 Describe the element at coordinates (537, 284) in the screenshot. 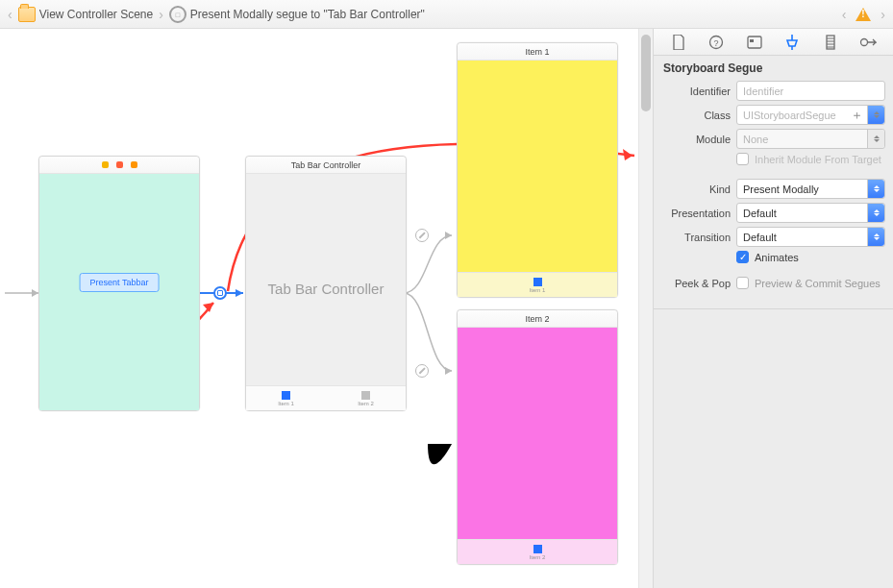

I see `tab-item: Item 1` at that location.